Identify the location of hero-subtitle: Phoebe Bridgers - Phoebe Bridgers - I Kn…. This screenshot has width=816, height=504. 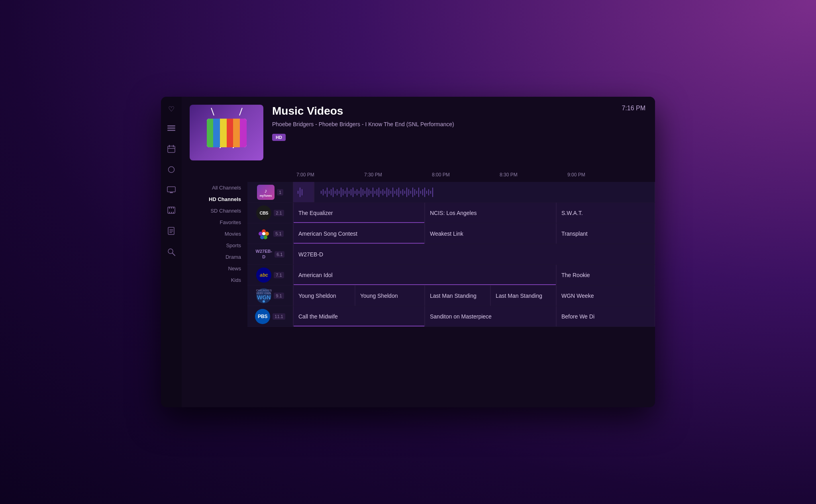
(372, 125).